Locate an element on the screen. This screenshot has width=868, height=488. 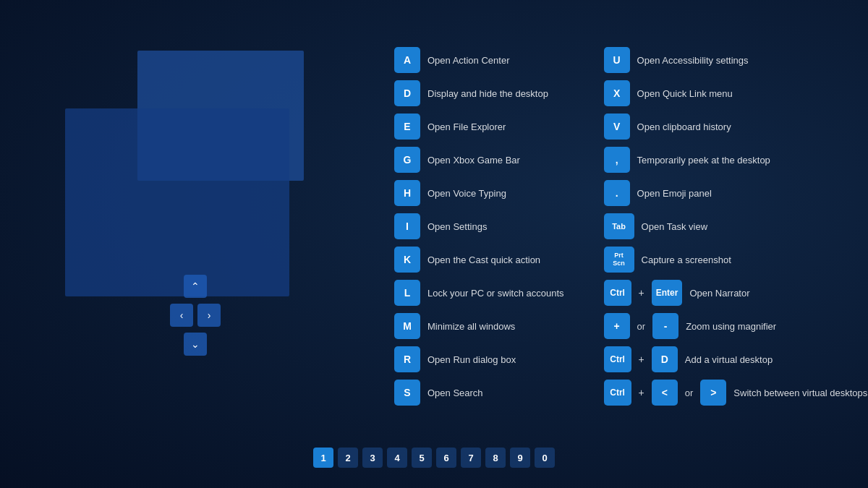
shortcut-row: DDisplay and hide the desktop is located at coordinates (479, 93).